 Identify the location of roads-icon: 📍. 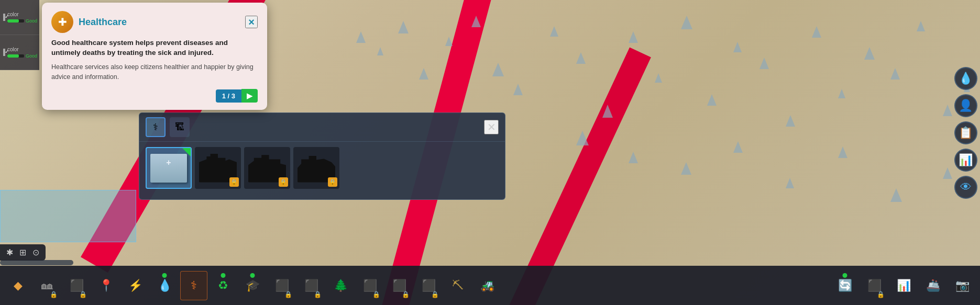
(106, 286).